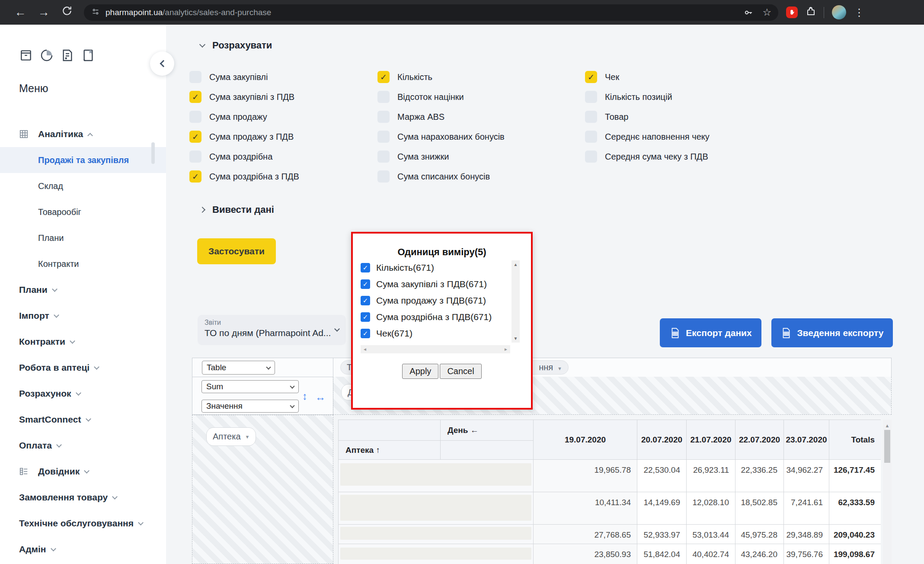 The width and height of the screenshot is (924, 564). I want to click on sidebar-item-contracts-sub: Контракти, so click(83, 264).